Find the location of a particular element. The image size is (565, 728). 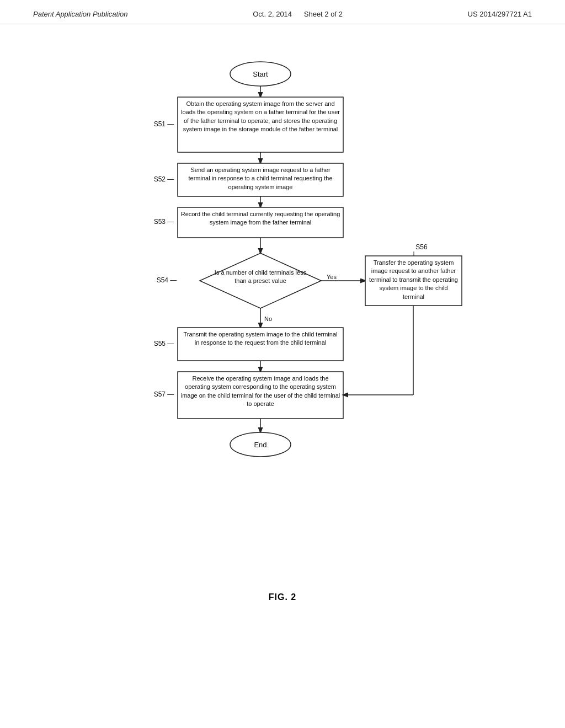

svg-text: S54 — is located at coordinates (167, 280).